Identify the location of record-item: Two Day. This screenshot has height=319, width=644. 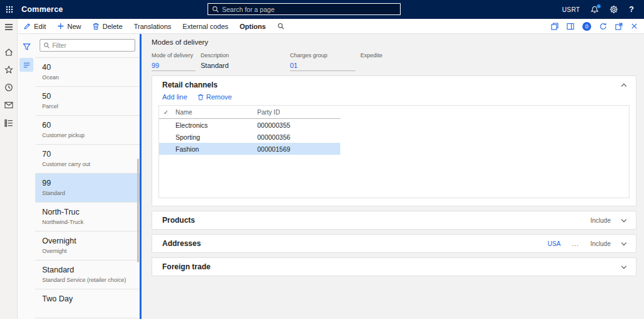
(87, 304).